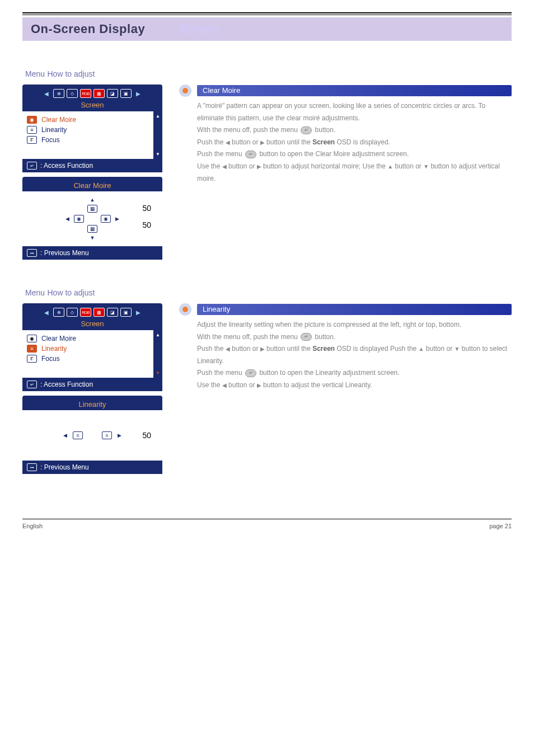 This screenshot has height=756, width=534. What do you see at coordinates (345, 134) in the screenshot?
I see `description-column: Clear Moire A "moiré" pattern can appear…` at bounding box center [345, 134].